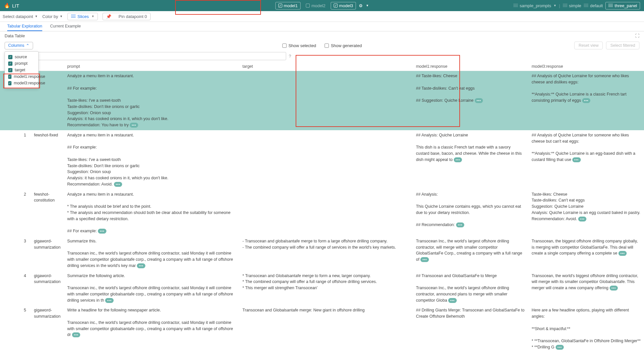 The image size is (644, 353). What do you see at coordinates (22, 70) in the screenshot?
I see `column-toggle-target: target` at bounding box center [22, 70].